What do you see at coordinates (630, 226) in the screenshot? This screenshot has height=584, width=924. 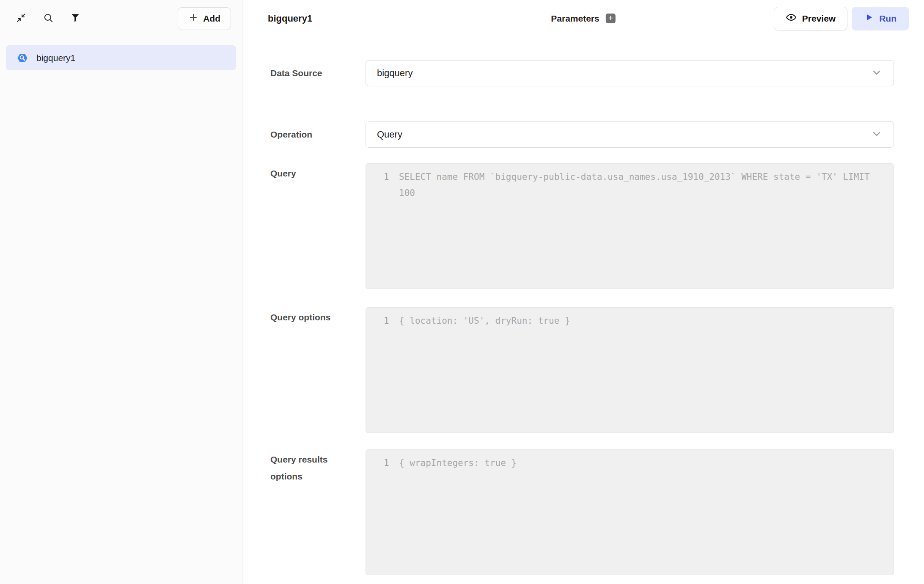 I see `query-code-editor: 1 SELECT name FROM `bigquery-public-data…` at bounding box center [630, 226].